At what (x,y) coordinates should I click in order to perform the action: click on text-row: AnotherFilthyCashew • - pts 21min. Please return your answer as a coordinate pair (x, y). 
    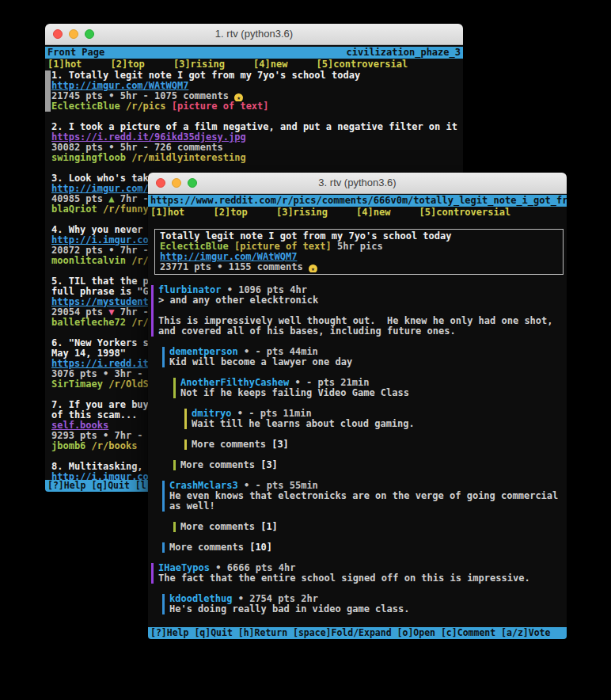
    Looking at the image, I should click on (374, 383).